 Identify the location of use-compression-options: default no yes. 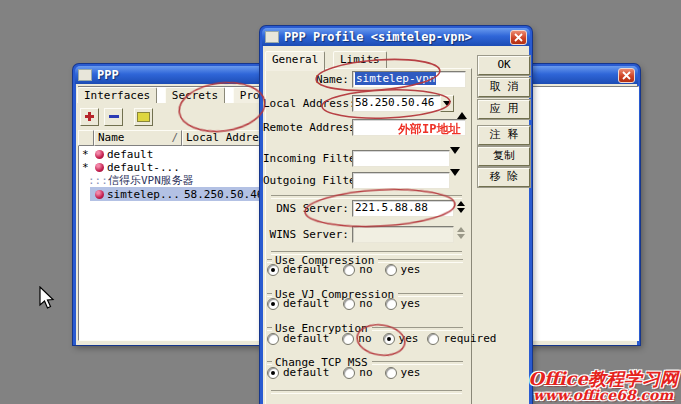
(344, 270).